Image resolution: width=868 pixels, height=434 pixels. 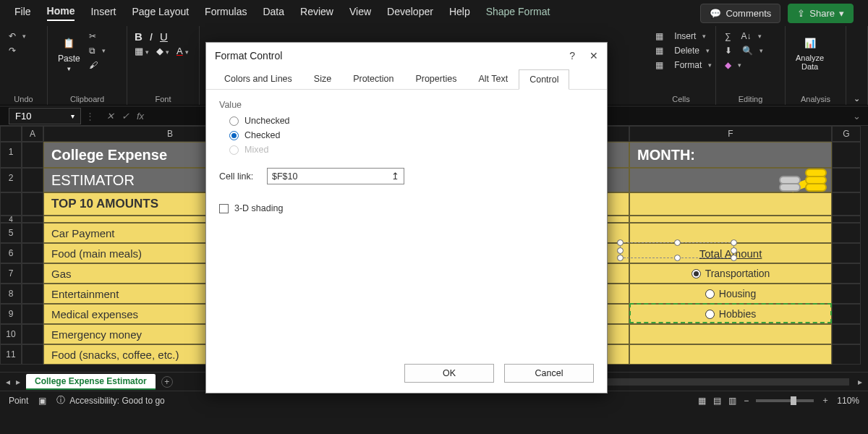 What do you see at coordinates (103, 13) in the screenshot?
I see `tab-insert: Insert` at bounding box center [103, 13].